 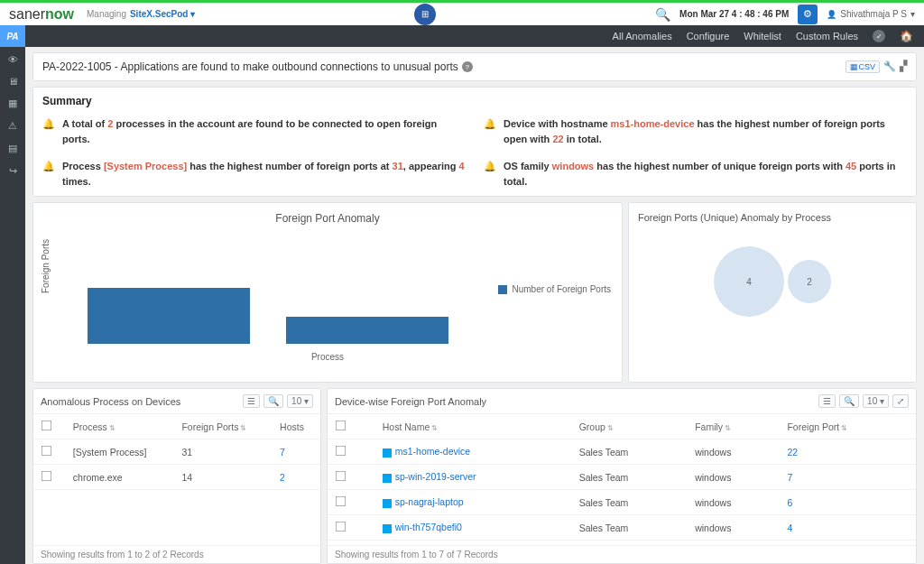 What do you see at coordinates (296, 427) in the screenshot?
I see `col-hosts: Hosts` at bounding box center [296, 427].